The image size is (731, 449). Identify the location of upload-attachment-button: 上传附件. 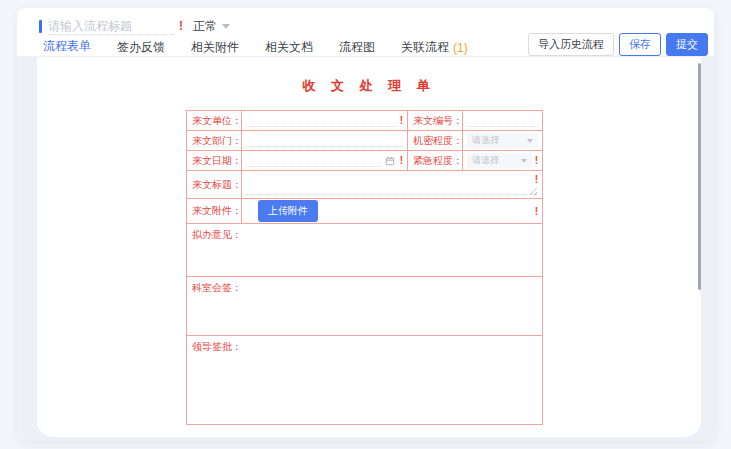
(288, 211).